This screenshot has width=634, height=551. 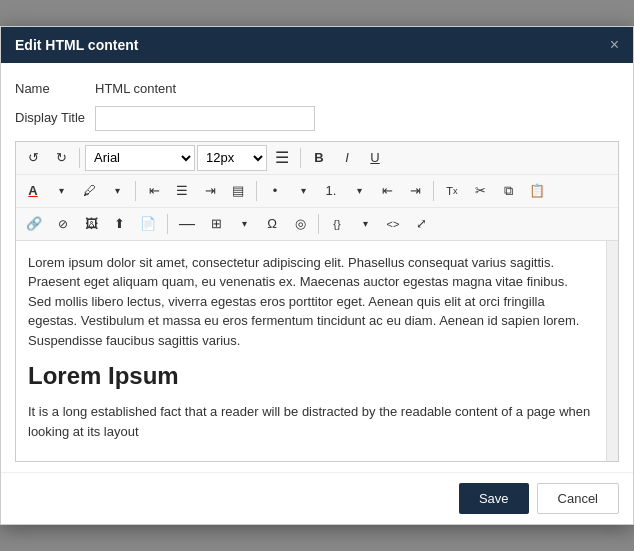 I want to click on display-title-input, so click(x=205, y=118).